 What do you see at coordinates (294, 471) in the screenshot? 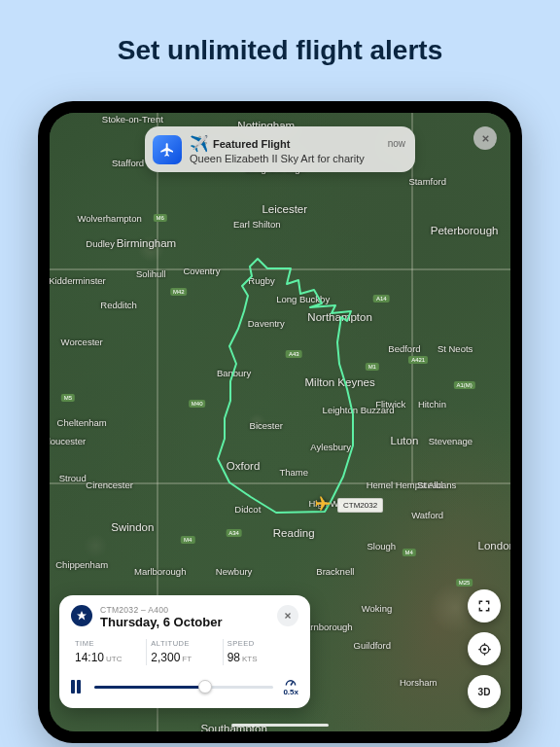
I see `city-label: Thame` at bounding box center [294, 471].